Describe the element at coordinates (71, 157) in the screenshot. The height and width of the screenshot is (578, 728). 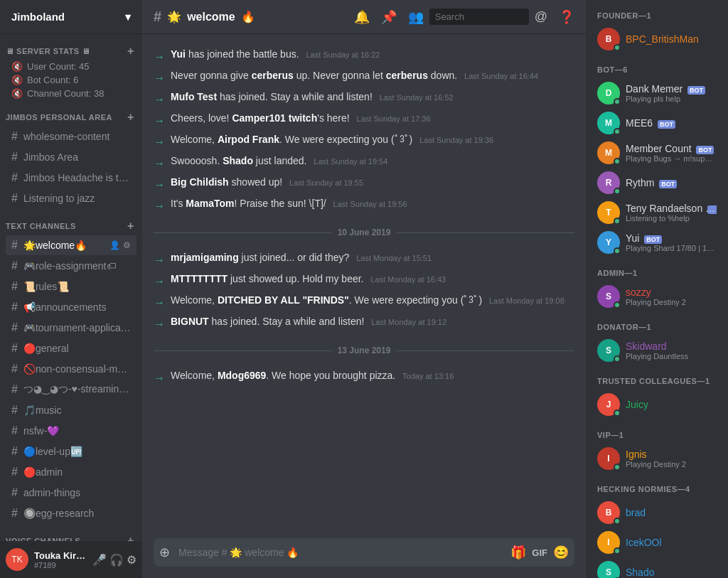
I see `channel-item-jimbos-area: # Jimbos Area` at that location.